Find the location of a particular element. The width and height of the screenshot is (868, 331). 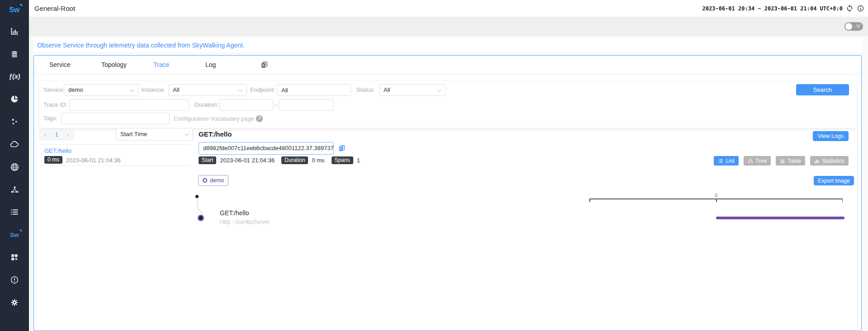

trace-id-label: Trace ID: is located at coordinates (55, 105).